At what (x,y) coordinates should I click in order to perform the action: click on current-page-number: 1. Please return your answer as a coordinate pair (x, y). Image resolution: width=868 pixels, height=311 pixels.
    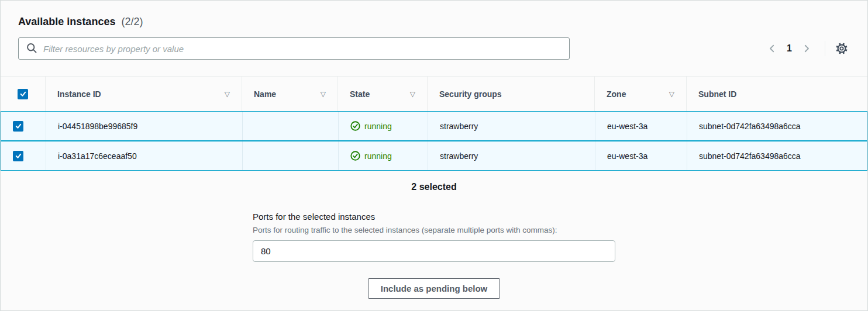
    Looking at the image, I should click on (790, 49).